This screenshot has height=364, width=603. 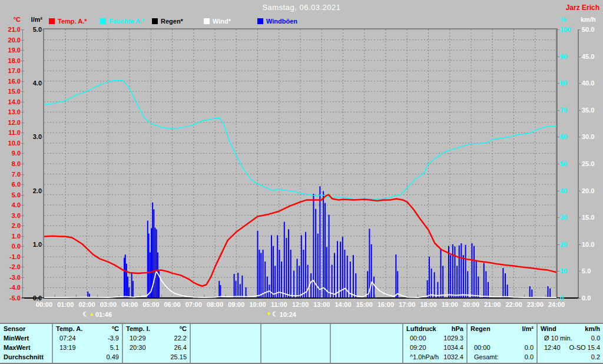 I want to click on legend-label: Temp. A.*, so click(x=72, y=21).